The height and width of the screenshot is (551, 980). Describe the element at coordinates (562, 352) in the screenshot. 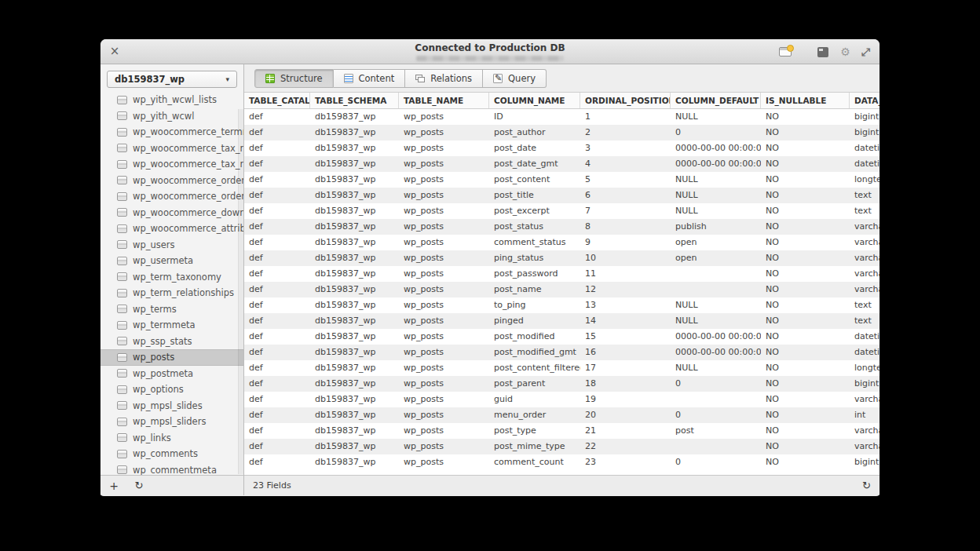

I see `table-row: defdb159837_wpwp_postspost_modified_gmt1…` at that location.